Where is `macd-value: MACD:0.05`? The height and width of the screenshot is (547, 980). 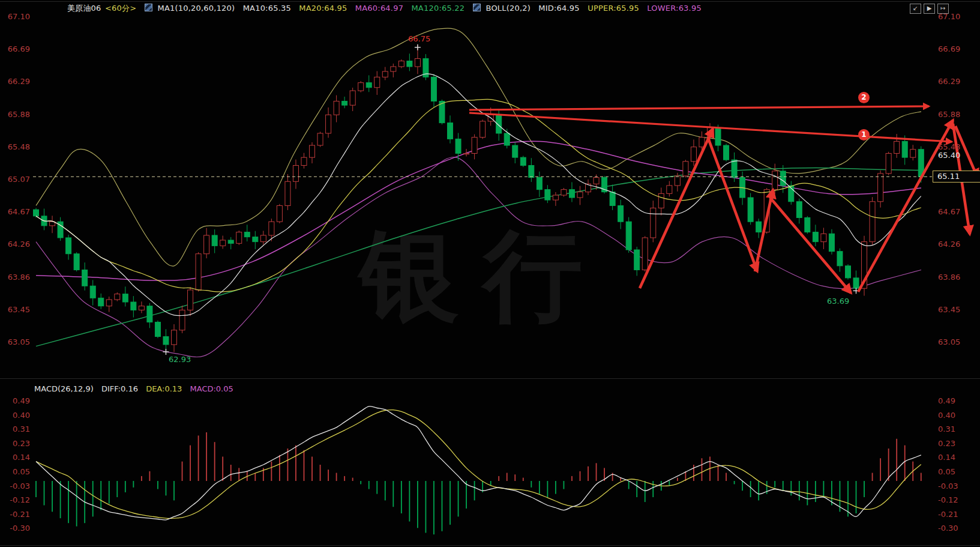
macd-value: MACD:0.05 is located at coordinates (212, 389).